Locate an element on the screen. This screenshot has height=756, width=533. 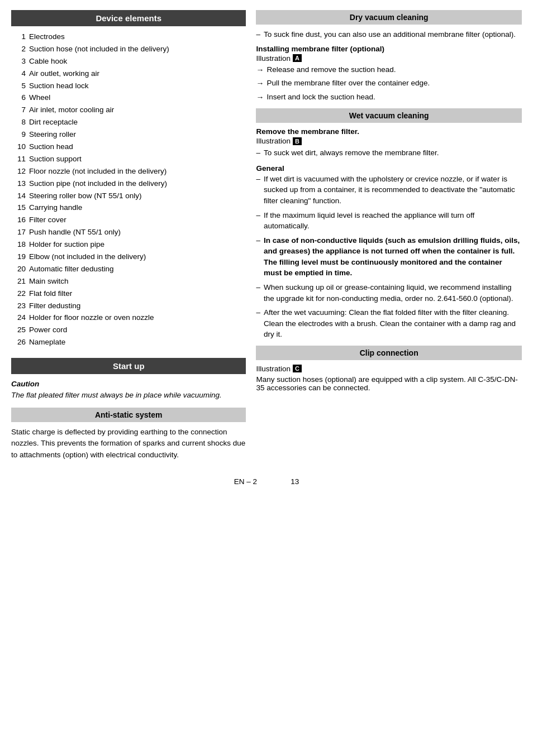
remove-membrane-illus-ref: Illustration B is located at coordinates (389, 141).